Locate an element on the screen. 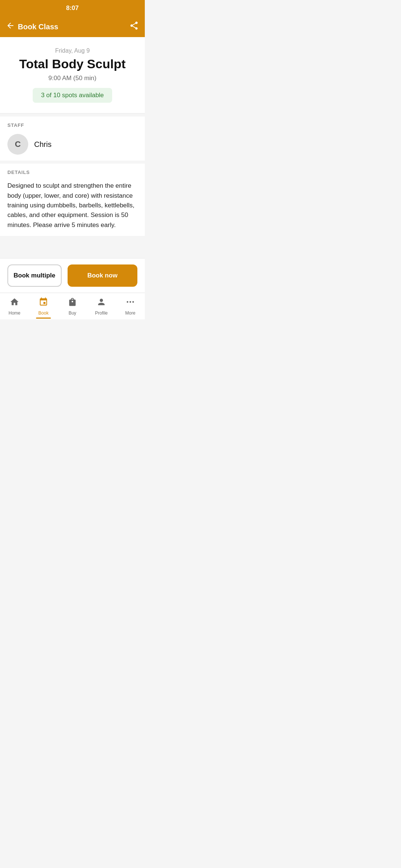  spacer is located at coordinates (72, 247).